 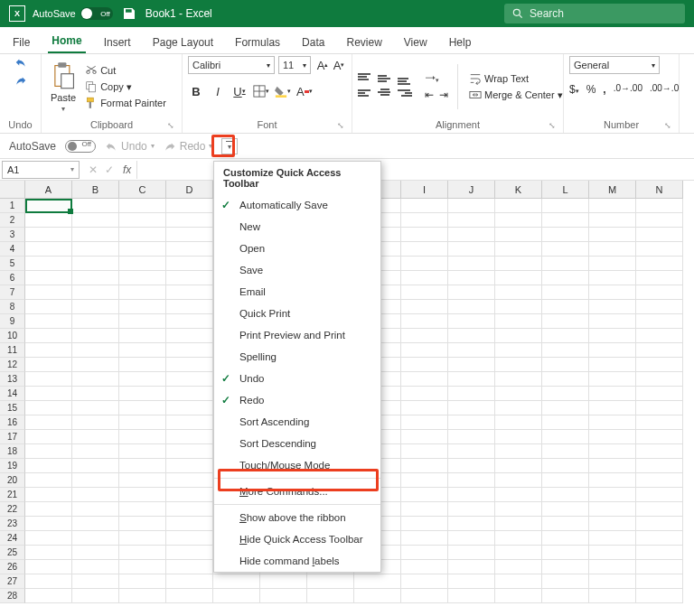 I want to click on column-header: I, so click(x=425, y=190).